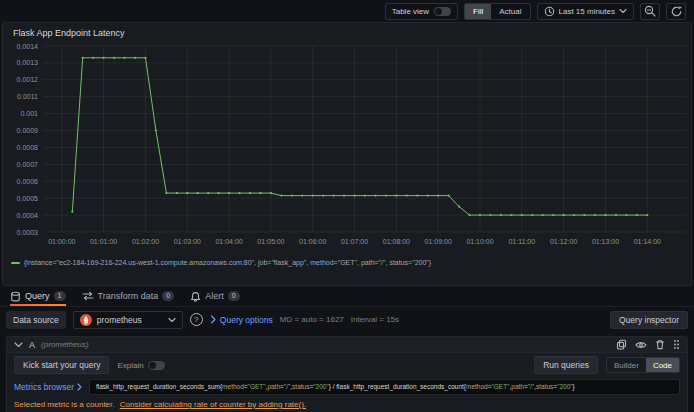 The image size is (694, 412). What do you see at coordinates (156, 366) in the screenshot?
I see `explain-switch` at bounding box center [156, 366].